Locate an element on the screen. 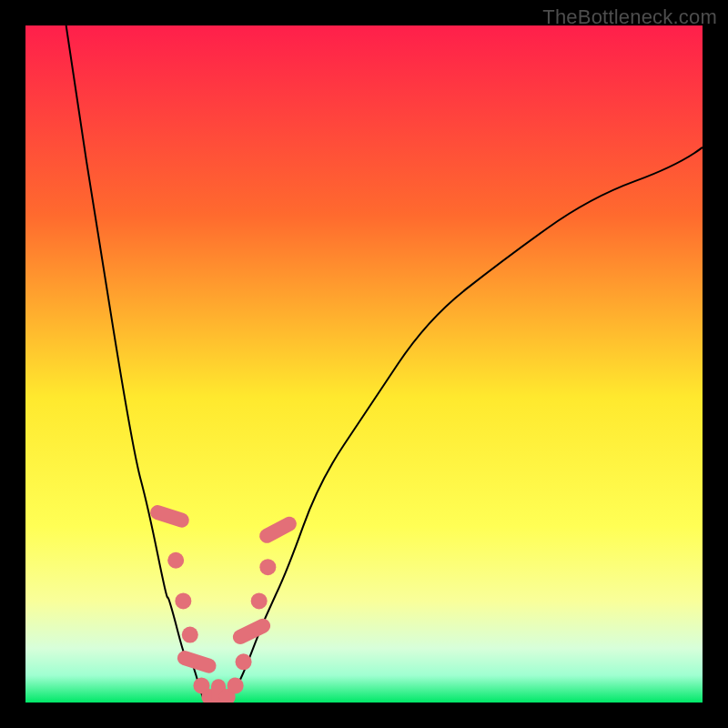 The height and width of the screenshot is (728, 728). watermark-text: TheBottleneck.com is located at coordinates (630, 17).